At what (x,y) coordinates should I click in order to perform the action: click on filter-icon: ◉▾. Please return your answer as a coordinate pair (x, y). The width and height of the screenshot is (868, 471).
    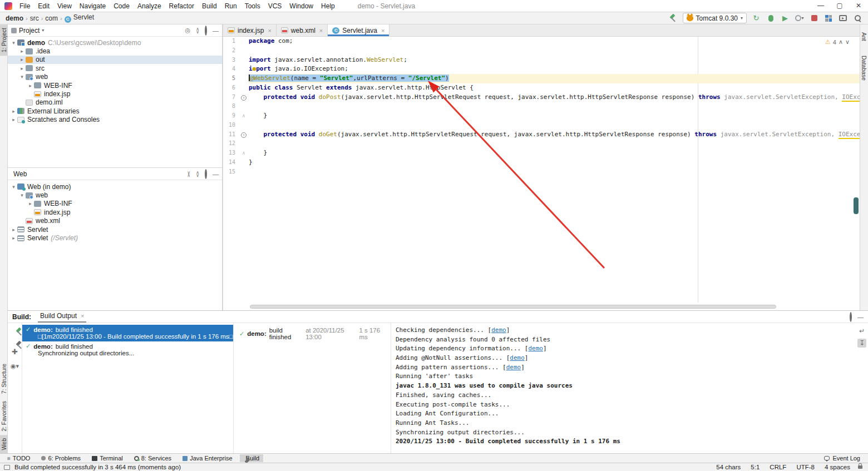
    Looking at the image, I should click on (14, 366).